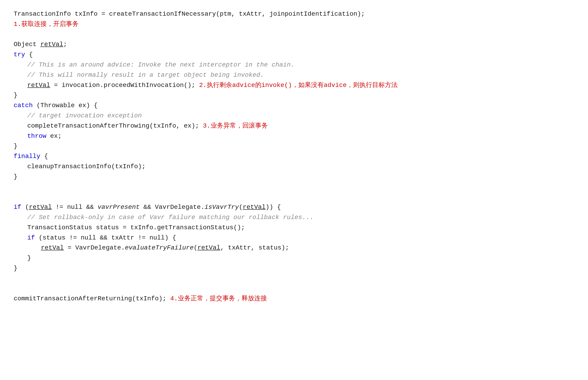  What do you see at coordinates (19, 55) in the screenshot?
I see `keyword: try` at bounding box center [19, 55].